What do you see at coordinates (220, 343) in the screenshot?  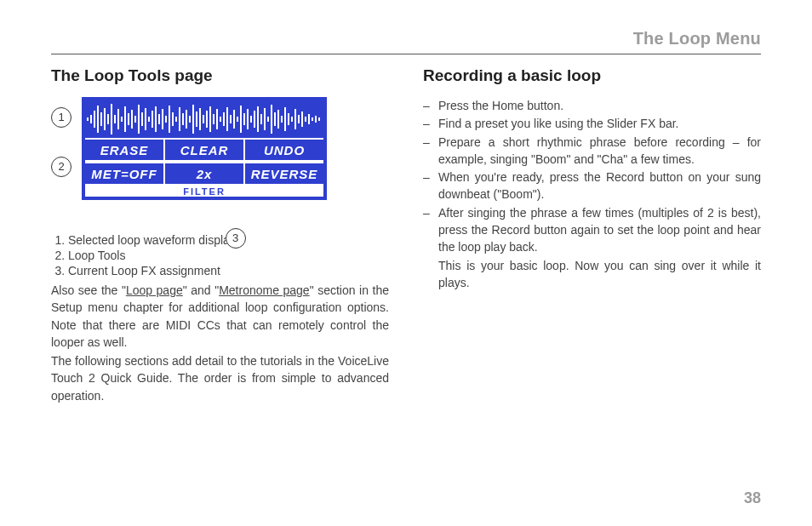 I see `left-body: Also see the "Loop page" and "Metronome …` at bounding box center [220, 343].